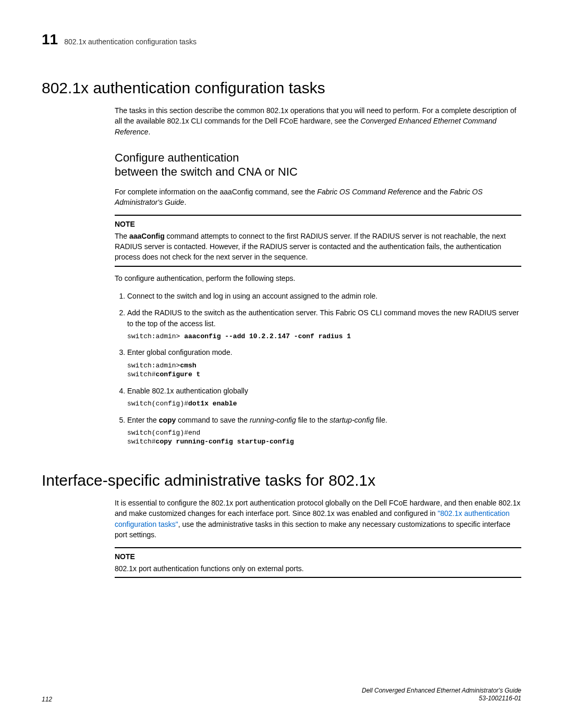  I want to click on chapter-number: 11, so click(50, 40).